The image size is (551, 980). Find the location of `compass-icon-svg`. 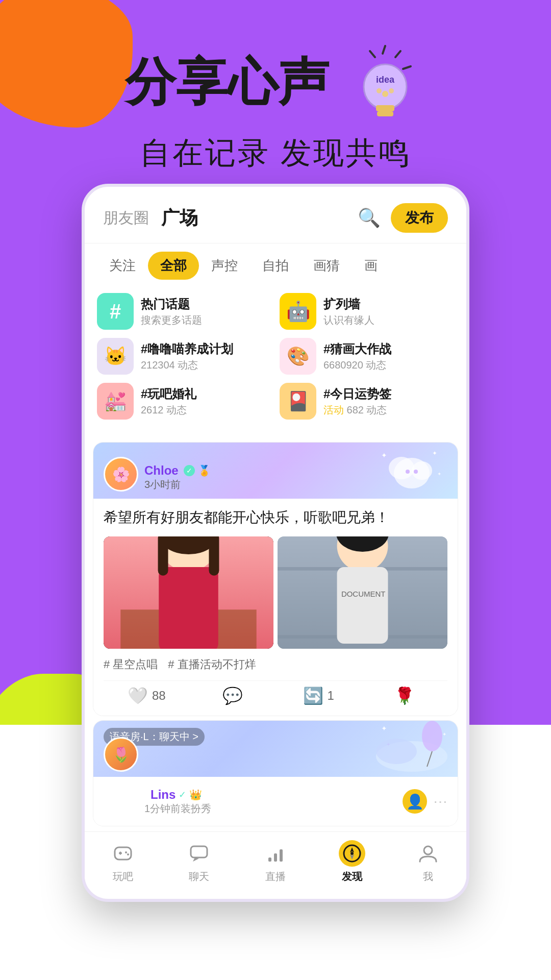

compass-icon-svg is located at coordinates (352, 853).